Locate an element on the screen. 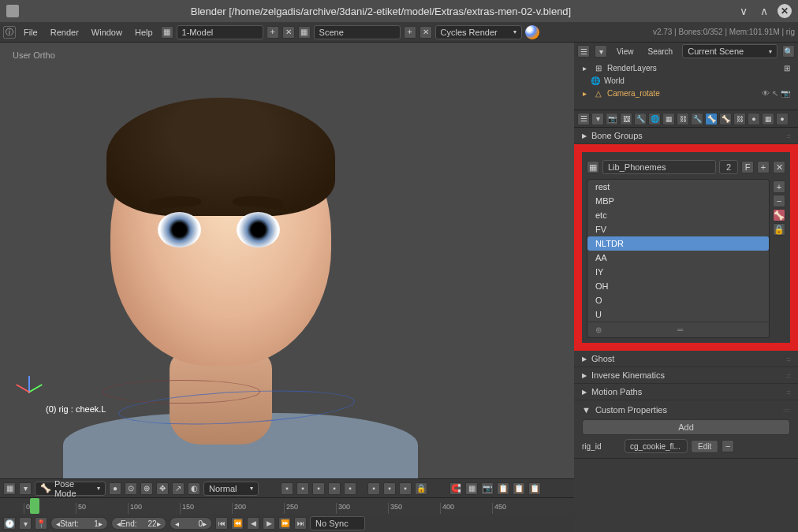 The image size is (798, 532). pose-library-users: 2 is located at coordinates (729, 167).